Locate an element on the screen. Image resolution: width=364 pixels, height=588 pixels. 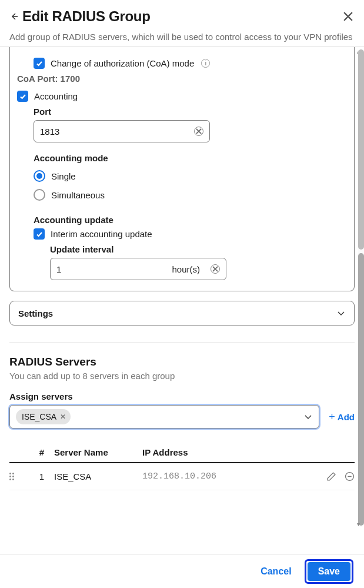
scrollbar-thumb-bottom is located at coordinates (361, 390).